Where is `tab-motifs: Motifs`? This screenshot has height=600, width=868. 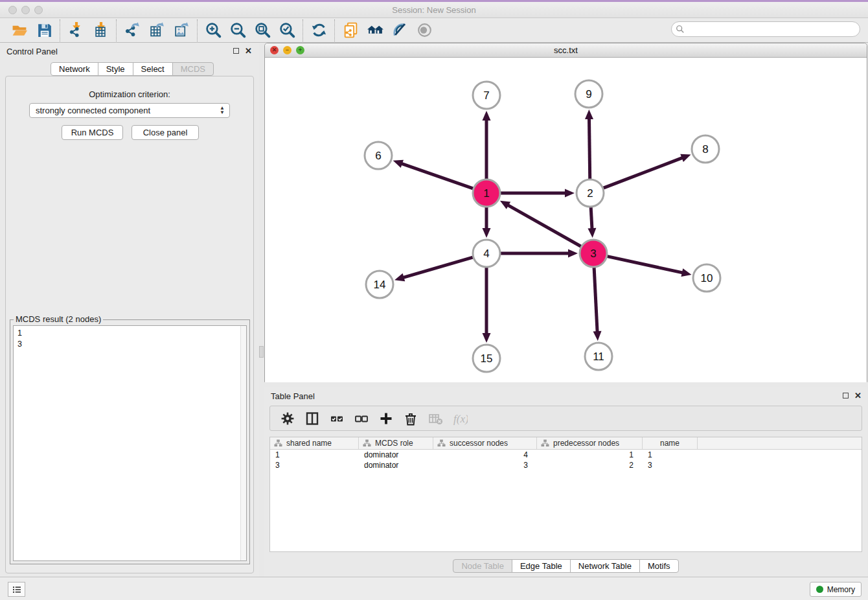 tab-motifs: Motifs is located at coordinates (659, 566).